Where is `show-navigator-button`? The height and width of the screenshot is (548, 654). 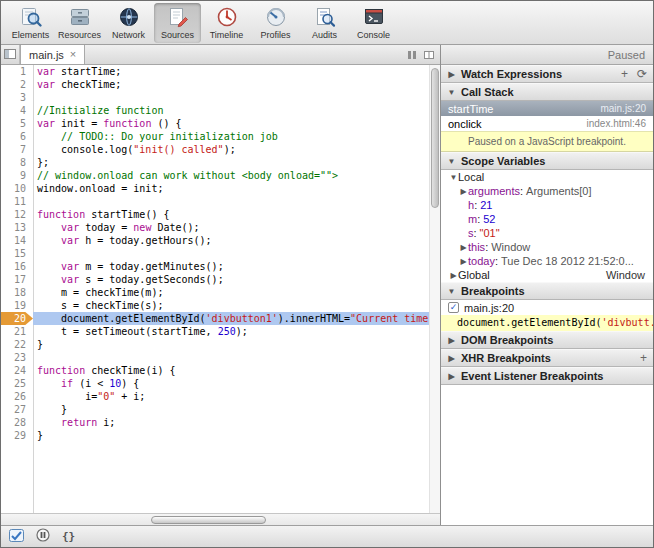 show-navigator-button is located at coordinates (10, 54).